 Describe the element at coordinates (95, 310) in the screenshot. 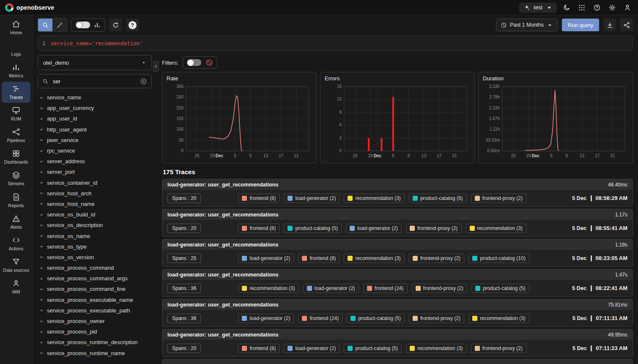

I see `field-row-service_process_executable_path: service_process_executable_path` at that location.